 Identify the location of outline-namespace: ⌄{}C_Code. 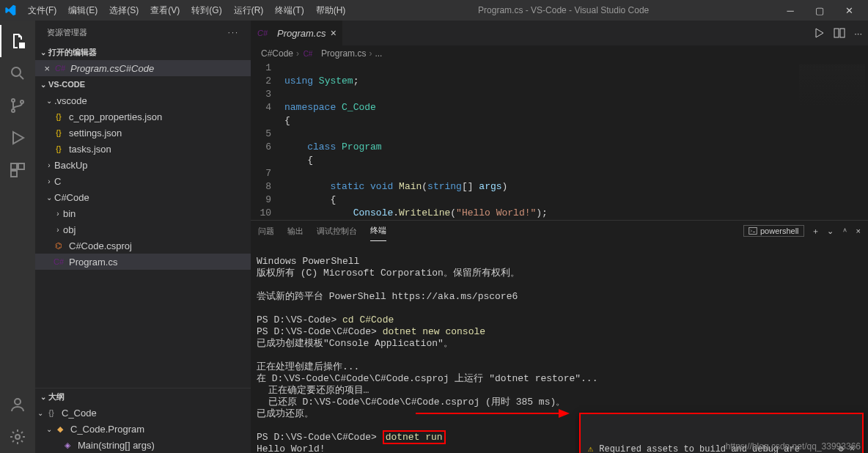
(143, 413).